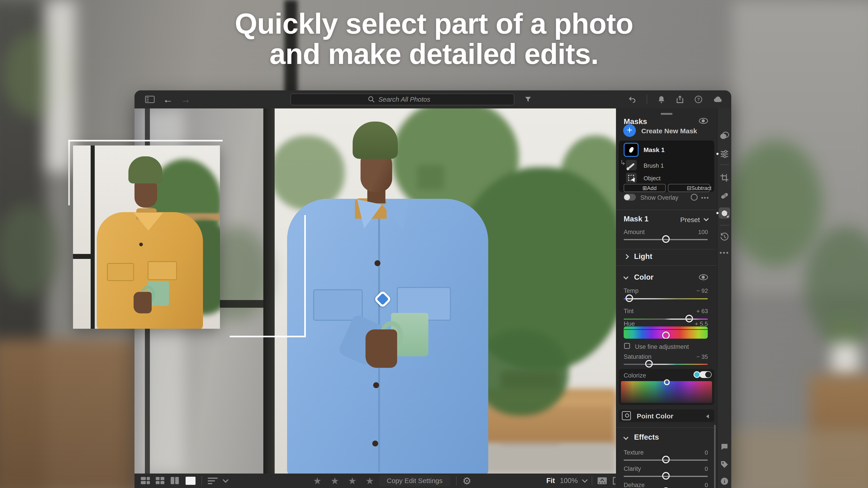  What do you see at coordinates (629, 131) in the screenshot?
I see `create-new-mask-button: +` at bounding box center [629, 131].